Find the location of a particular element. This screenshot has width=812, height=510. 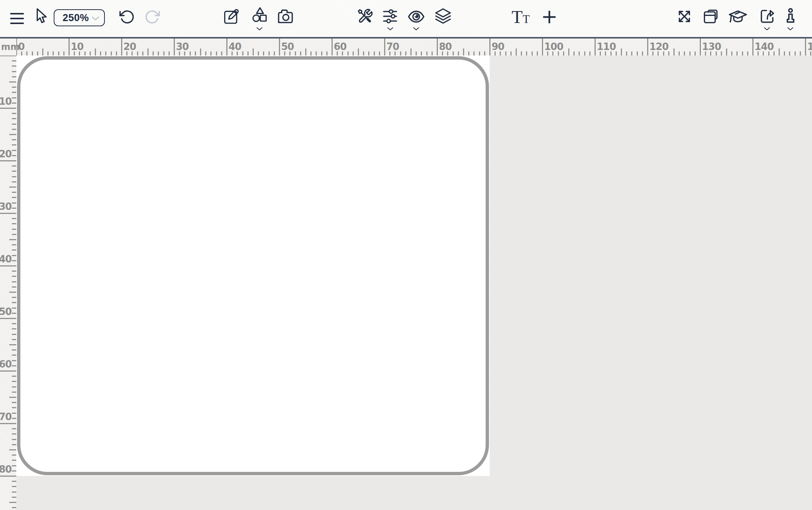

ruler-label-h: 20 is located at coordinates (130, 47).